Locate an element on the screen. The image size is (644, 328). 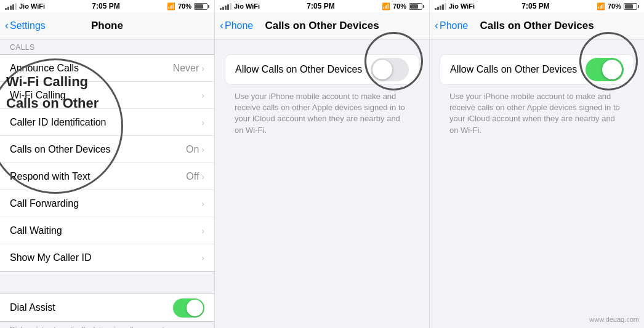
calls-other-value-text: On is located at coordinates (192, 150).